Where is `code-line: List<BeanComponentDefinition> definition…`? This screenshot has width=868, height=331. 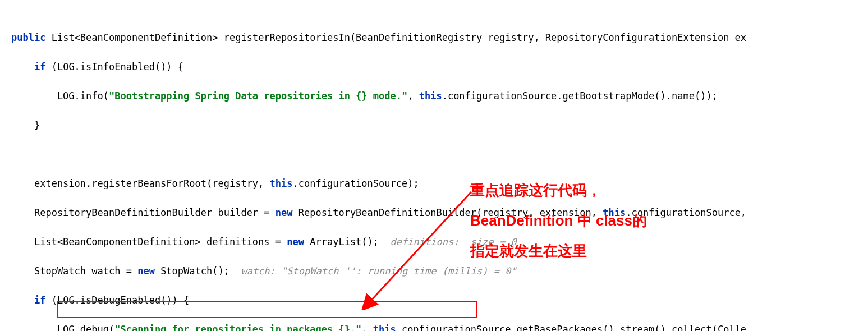 code-line: List<BeanComponentDefinition> definition… is located at coordinates (434, 242).